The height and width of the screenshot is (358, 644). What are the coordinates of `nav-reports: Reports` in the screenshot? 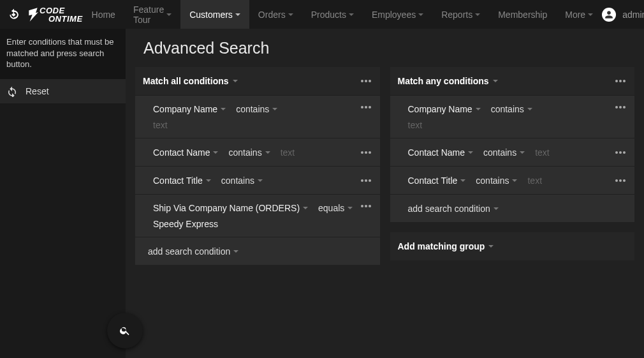 It's located at (460, 14).